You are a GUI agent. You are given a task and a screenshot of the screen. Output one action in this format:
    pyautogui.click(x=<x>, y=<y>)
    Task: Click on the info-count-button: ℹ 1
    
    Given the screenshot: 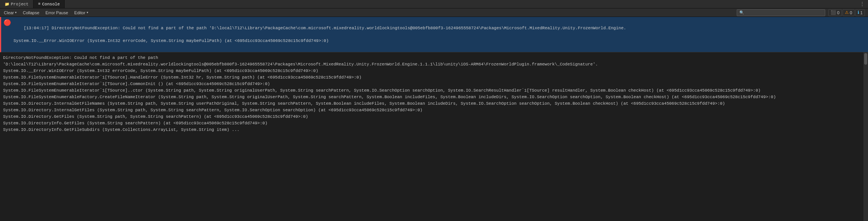 What is the action you would take?
    pyautogui.click(x=860, y=13)
    